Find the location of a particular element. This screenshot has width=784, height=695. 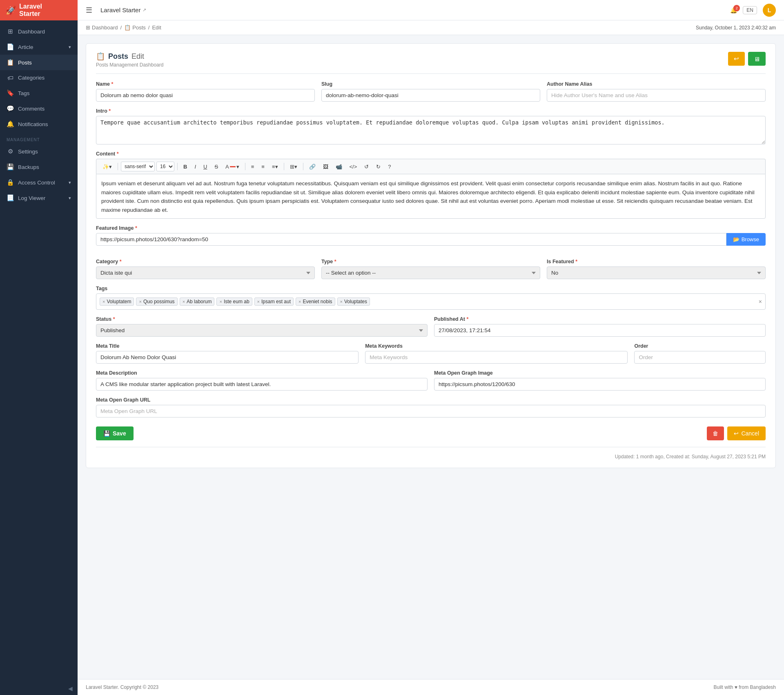

home-icon: ⊞ is located at coordinates (88, 28).